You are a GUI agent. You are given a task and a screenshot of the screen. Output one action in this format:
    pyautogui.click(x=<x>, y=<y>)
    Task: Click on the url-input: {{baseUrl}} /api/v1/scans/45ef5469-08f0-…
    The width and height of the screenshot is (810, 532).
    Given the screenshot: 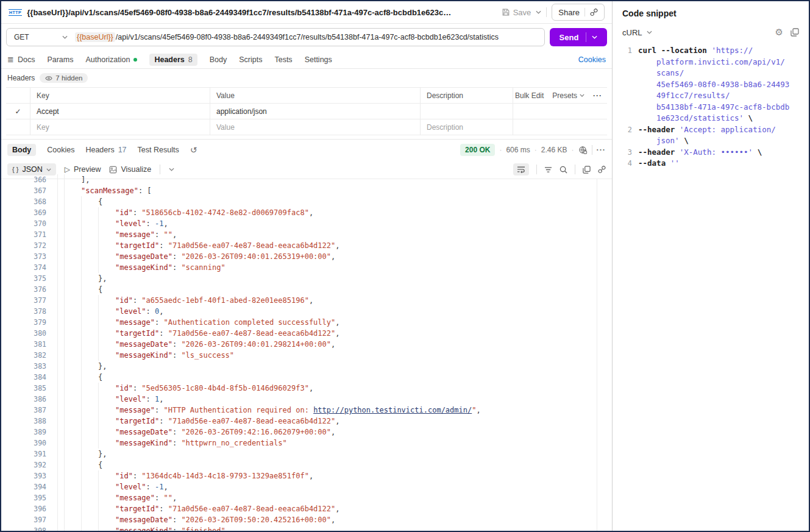 What is the action you would take?
    pyautogui.click(x=310, y=37)
    